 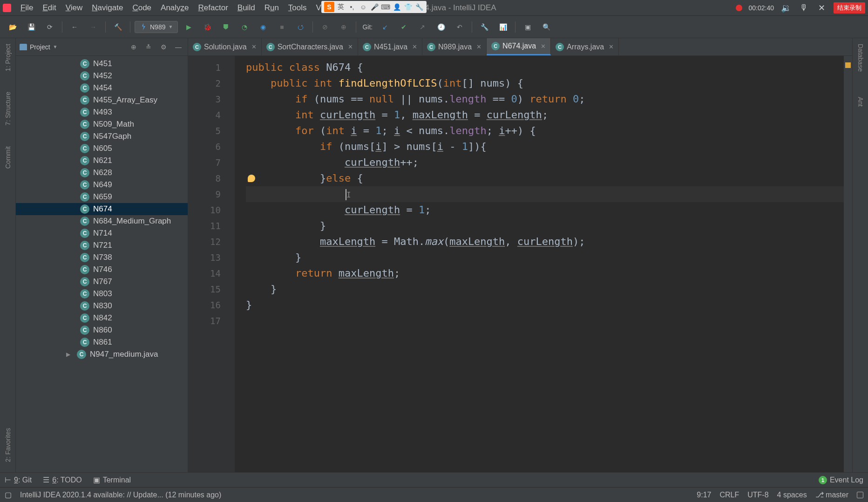 I want to click on menu-code: Code, so click(x=142, y=8).